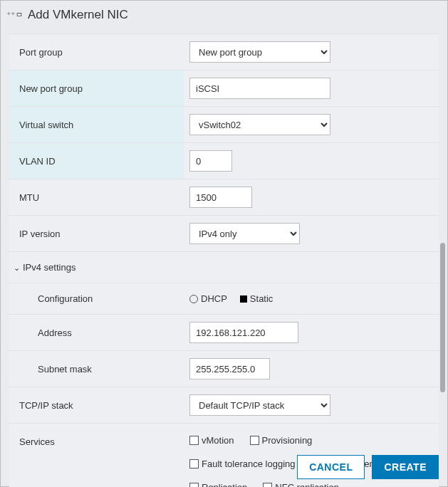  Describe the element at coordinates (214, 299) in the screenshot. I see `config-dhcp-label: DHCP` at that location.